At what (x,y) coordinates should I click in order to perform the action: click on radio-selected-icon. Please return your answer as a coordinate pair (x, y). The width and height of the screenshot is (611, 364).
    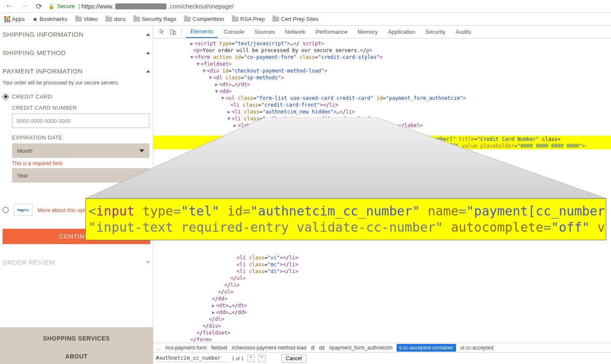
    Looking at the image, I should click on (6, 97).